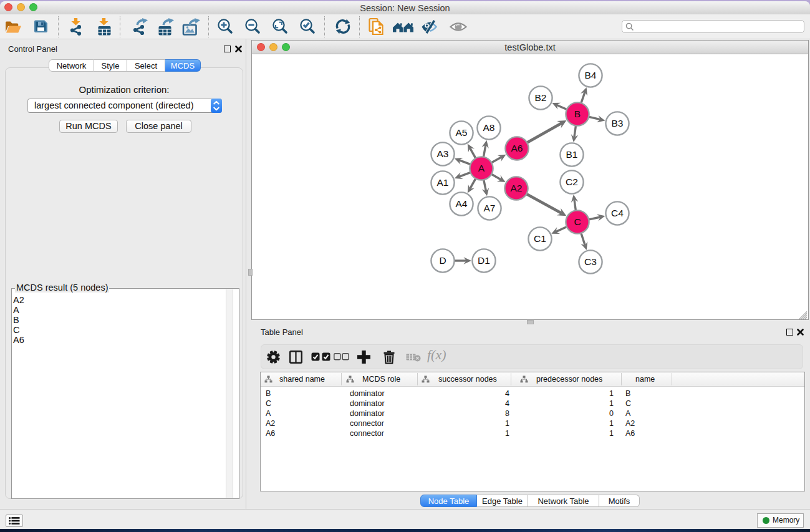 Image resolution: width=810 pixels, height=532 pixels. What do you see at coordinates (572, 155) in the screenshot?
I see `svg-text: B1` at bounding box center [572, 155].